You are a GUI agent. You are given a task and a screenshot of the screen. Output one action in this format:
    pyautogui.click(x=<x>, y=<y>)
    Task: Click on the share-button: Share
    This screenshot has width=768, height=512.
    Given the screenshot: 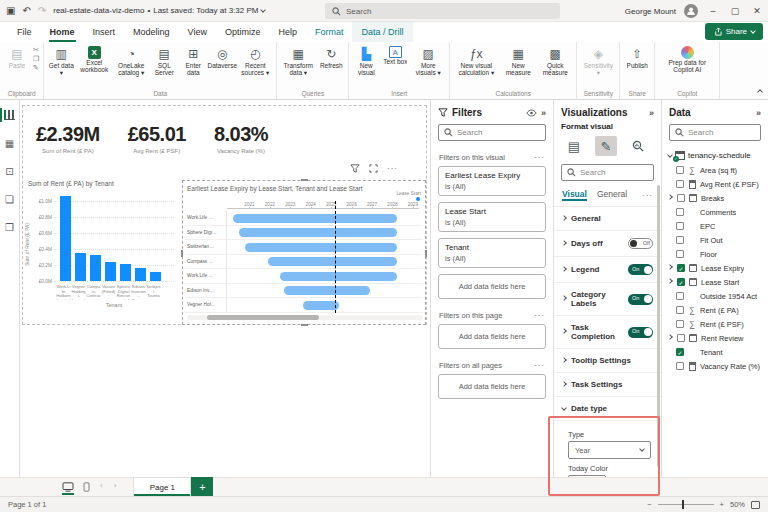 What is the action you would take?
    pyautogui.click(x=734, y=32)
    